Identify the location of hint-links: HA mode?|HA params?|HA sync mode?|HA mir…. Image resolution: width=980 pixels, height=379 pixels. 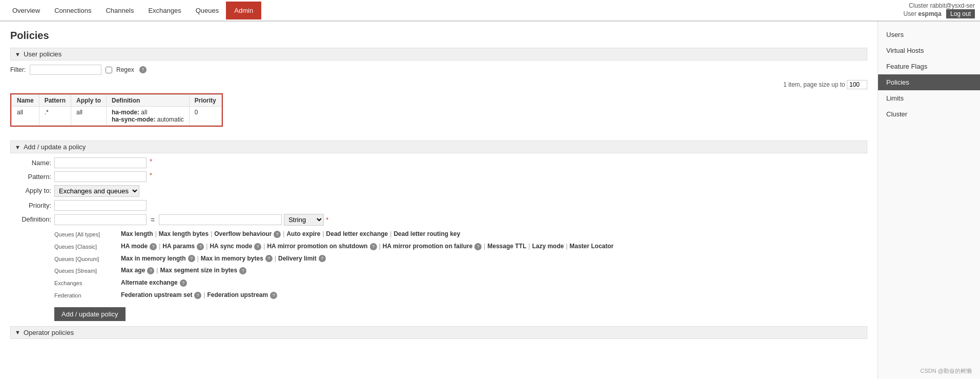
(367, 247).